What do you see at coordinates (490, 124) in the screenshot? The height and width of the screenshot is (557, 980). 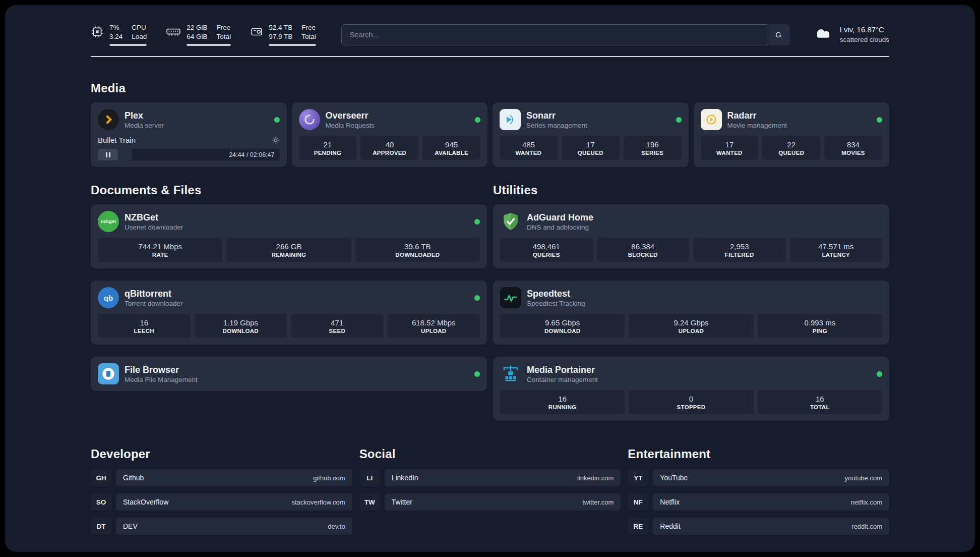 I see `section-media: Media Plex Media server` at bounding box center [490, 124].